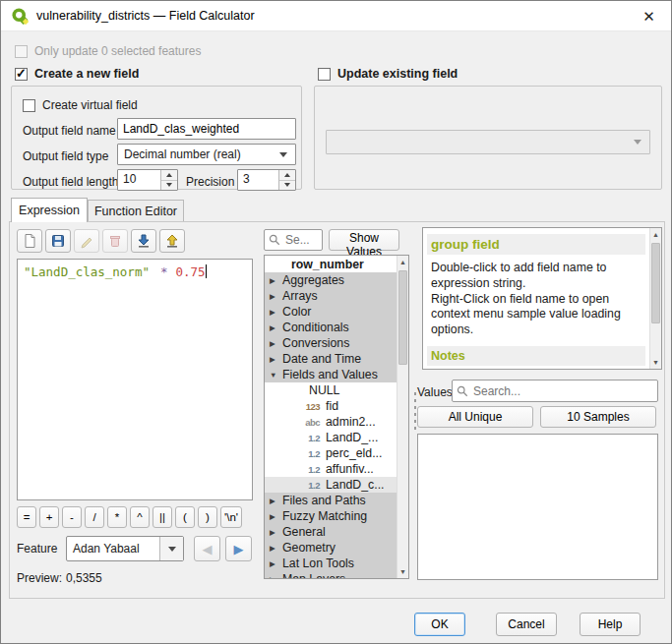 The image size is (672, 644). I want to click on all-unique-button: All Unique, so click(475, 417).